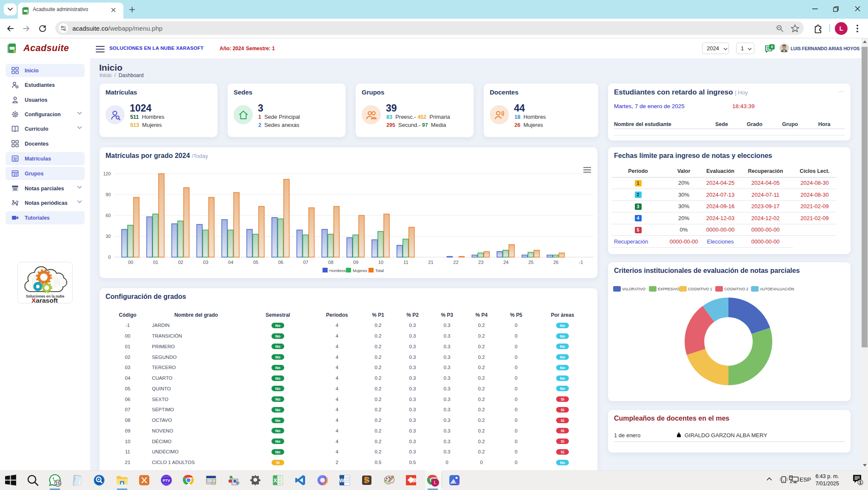  What do you see at coordinates (331, 262) in the screenshot?
I see `svg-text: 08` at bounding box center [331, 262].